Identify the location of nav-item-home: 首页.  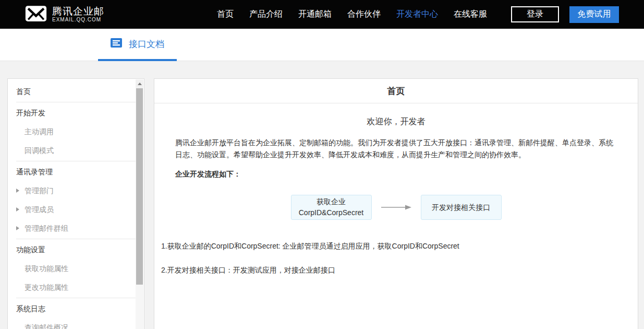
(225, 15).